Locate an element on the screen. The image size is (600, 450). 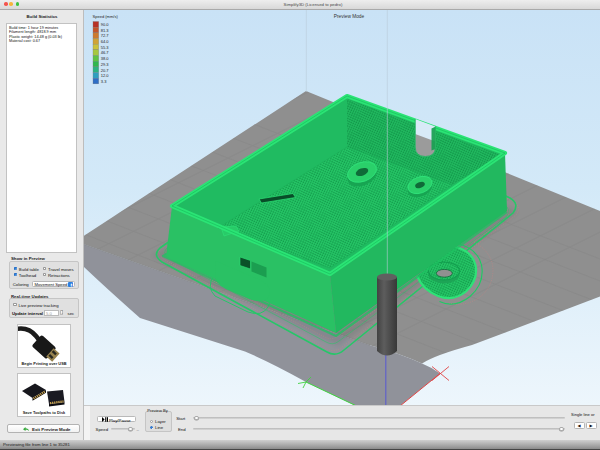
svg-text: 20.7 is located at coordinates (106, 70).